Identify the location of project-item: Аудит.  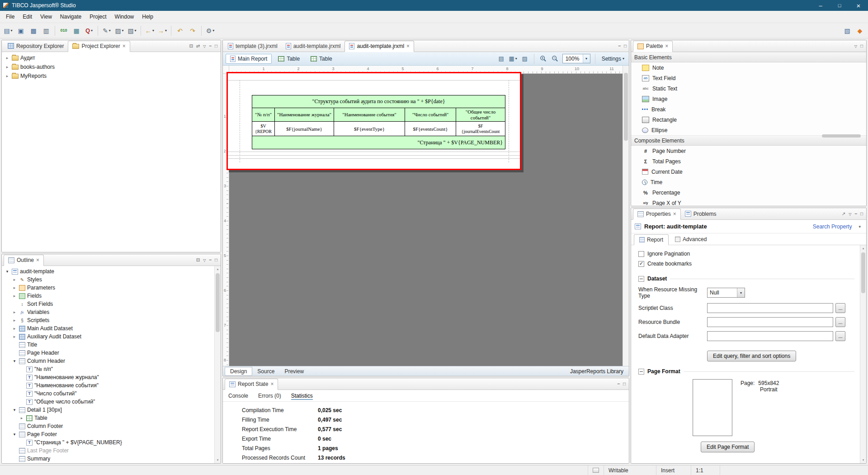
(111, 58).